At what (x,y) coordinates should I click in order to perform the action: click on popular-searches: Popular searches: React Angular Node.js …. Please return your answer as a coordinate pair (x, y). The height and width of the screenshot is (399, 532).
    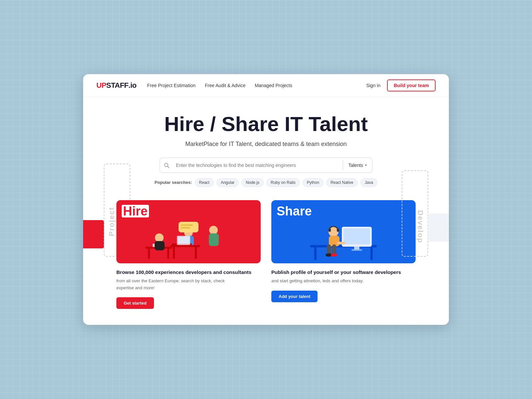
    Looking at the image, I should click on (266, 183).